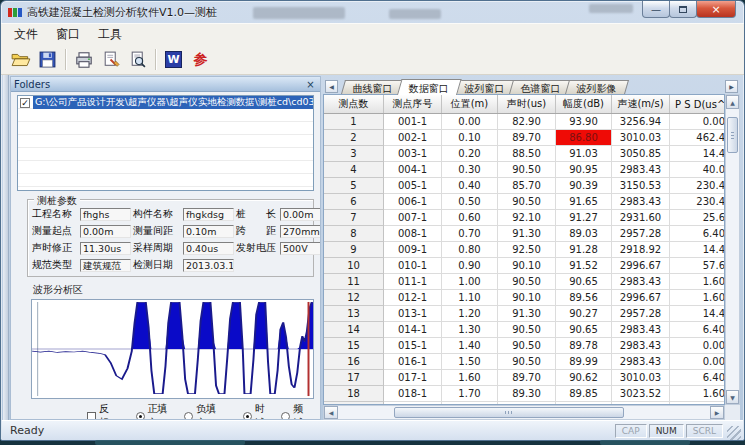 Image resolution: width=745 pixels, height=445 pixels. I want to click on scroll-up-icon: ▲, so click(732, 102).